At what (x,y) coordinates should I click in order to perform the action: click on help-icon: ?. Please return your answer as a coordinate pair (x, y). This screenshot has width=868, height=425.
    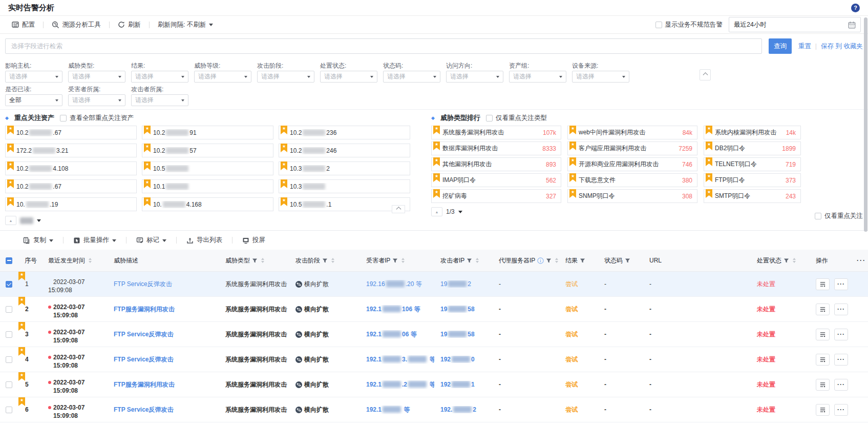
    Looking at the image, I should click on (855, 8).